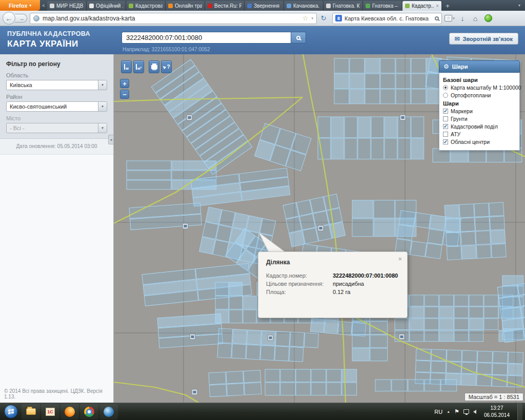 Image resolution: width=525 pixels, height=420 pixels. Describe the element at coordinates (20, 5) in the screenshot. I see `firefox-menu-button: Firefox ▾` at that location.